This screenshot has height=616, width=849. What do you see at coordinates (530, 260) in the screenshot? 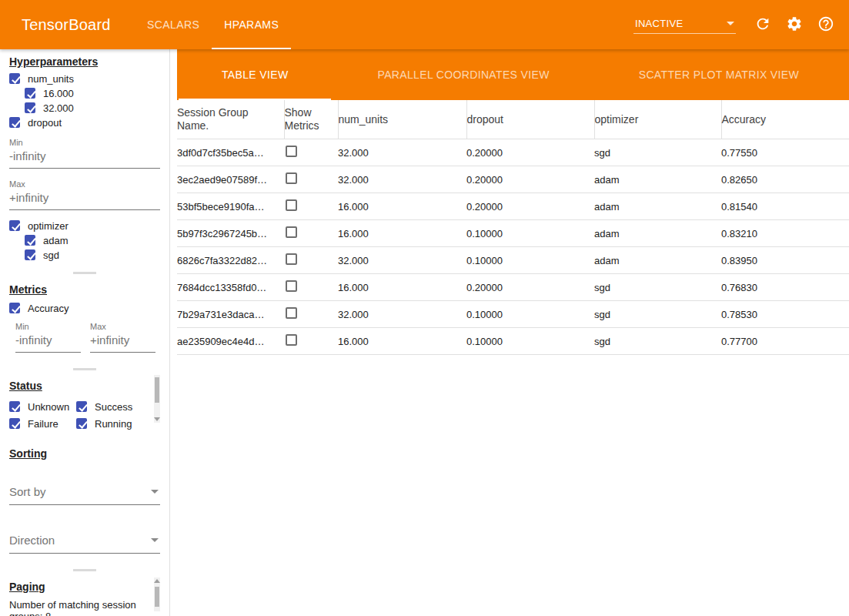
I see `cell-dropout: 0.10000` at bounding box center [530, 260].